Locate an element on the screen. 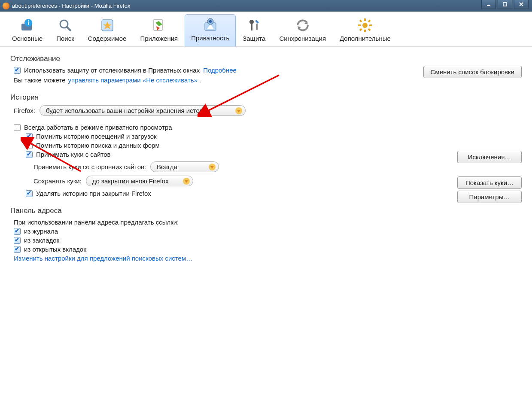 The width and height of the screenshot is (532, 395). window-title: about:preferences - Настройки - Mozilla … is located at coordinates (271, 6).